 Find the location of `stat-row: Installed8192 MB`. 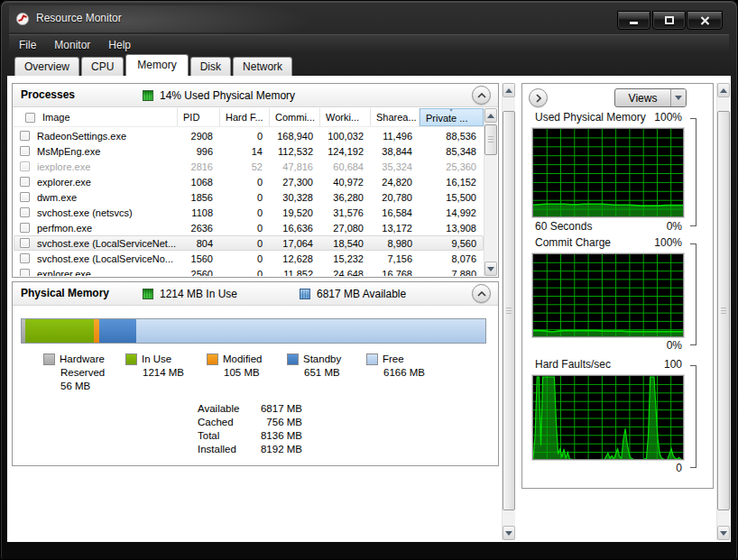

stat-row: Installed8192 MB is located at coordinates (250, 451).